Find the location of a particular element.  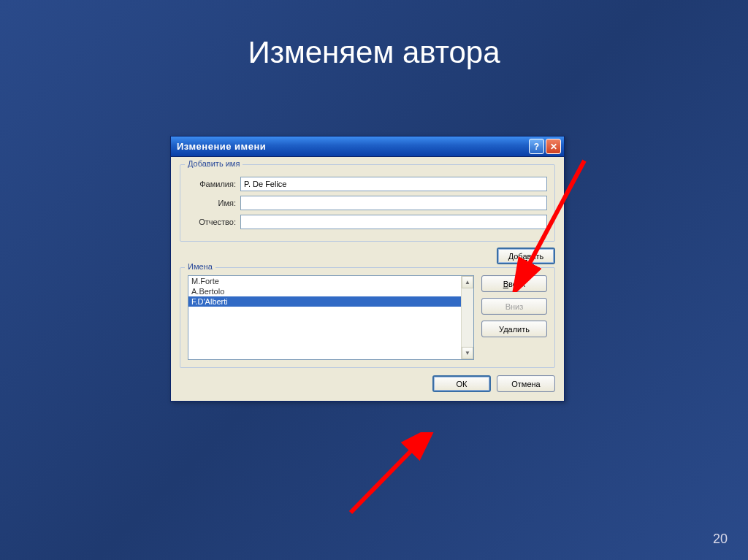

scroll-up-icon: ▲ is located at coordinates (468, 282).